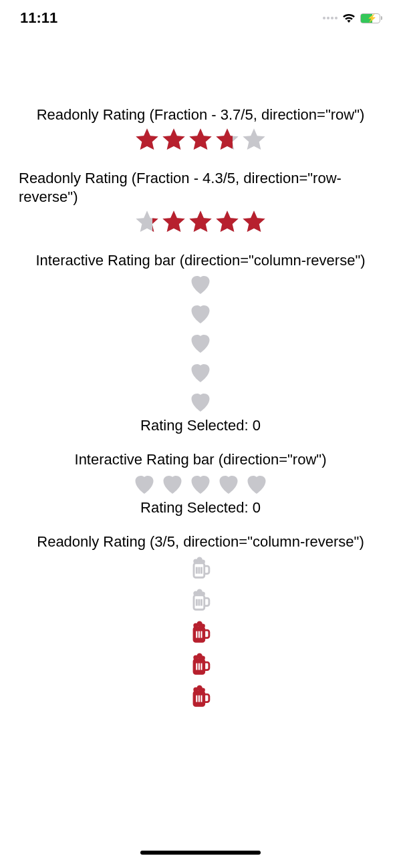 This screenshot has height=868, width=401. I want to click on section-readonly-row-reverse: Readonly Rating (Fraction - 4.3/5, direc…, so click(200, 202).